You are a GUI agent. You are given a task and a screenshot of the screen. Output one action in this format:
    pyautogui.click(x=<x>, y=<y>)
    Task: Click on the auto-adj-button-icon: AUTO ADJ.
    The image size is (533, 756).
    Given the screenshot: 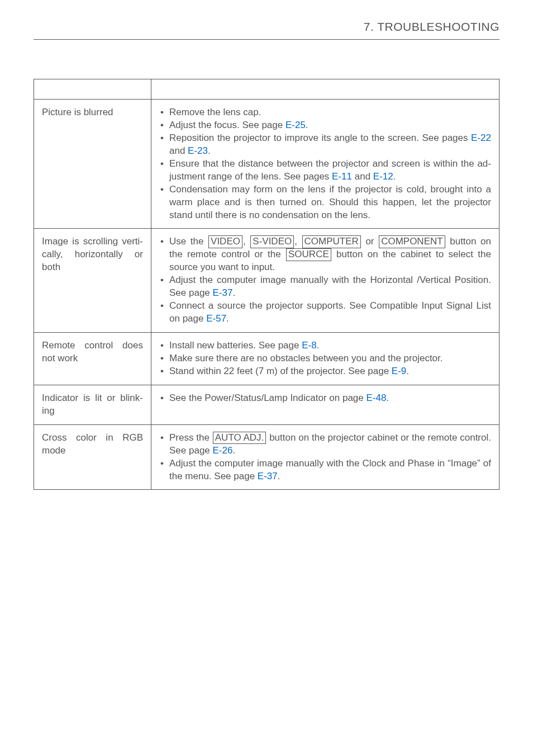 What is the action you would take?
    pyautogui.click(x=240, y=438)
    